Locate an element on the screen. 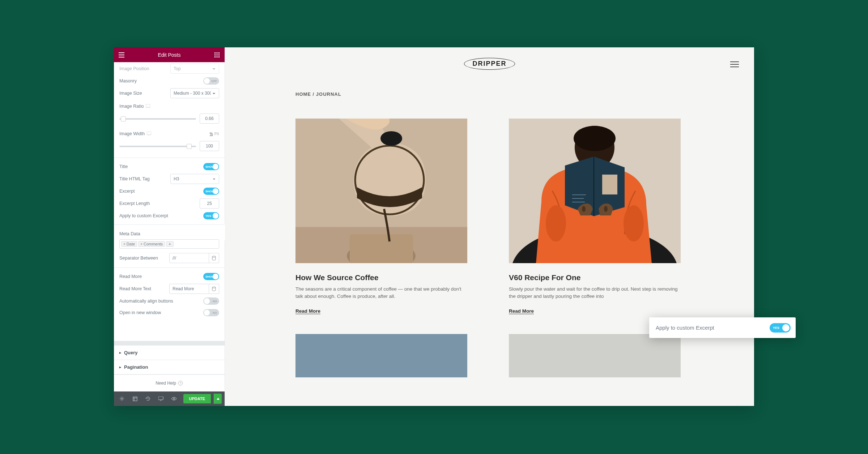  auto-align-toggle: NO is located at coordinates (211, 301).